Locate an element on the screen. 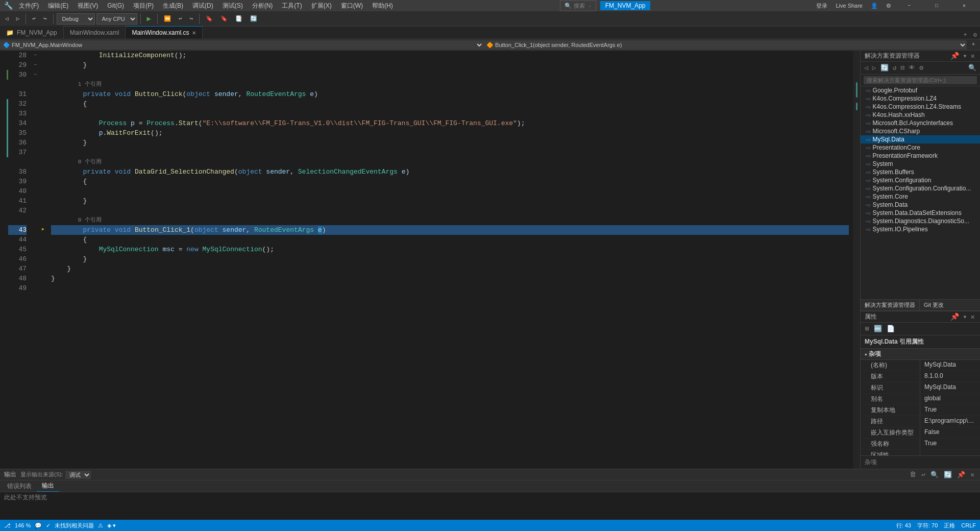  menu-build: 生成(B) is located at coordinates (173, 6).